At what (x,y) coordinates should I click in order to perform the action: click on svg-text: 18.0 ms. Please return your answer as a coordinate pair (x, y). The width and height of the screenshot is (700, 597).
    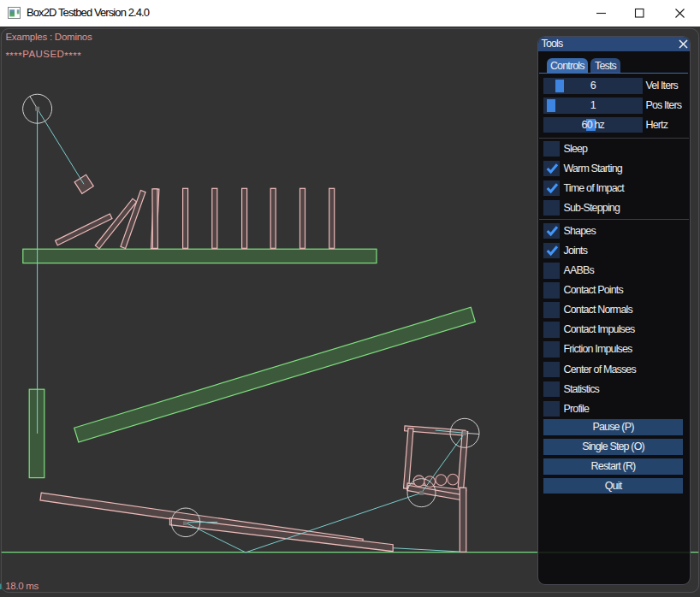
    Looking at the image, I should click on (22, 586).